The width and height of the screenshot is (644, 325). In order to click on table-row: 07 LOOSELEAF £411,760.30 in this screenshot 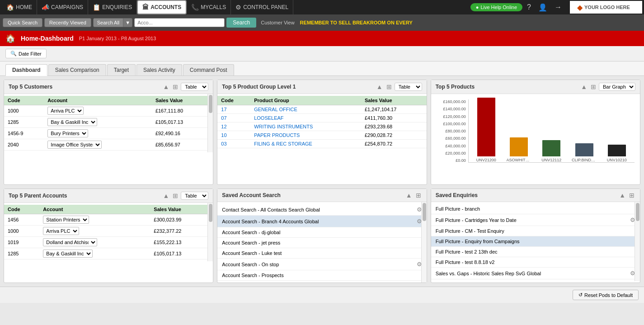, I will do `click(322, 118)`.